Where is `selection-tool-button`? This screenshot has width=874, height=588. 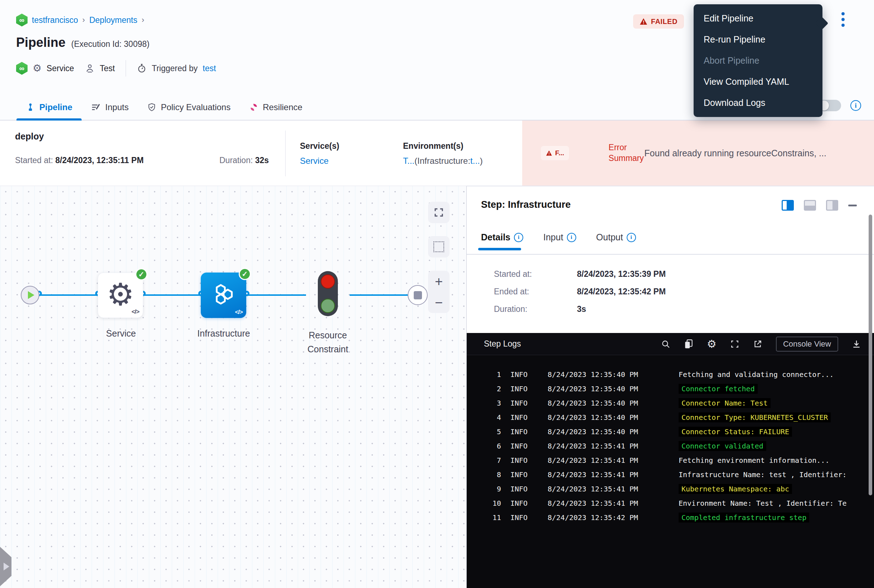
selection-tool-button is located at coordinates (439, 247).